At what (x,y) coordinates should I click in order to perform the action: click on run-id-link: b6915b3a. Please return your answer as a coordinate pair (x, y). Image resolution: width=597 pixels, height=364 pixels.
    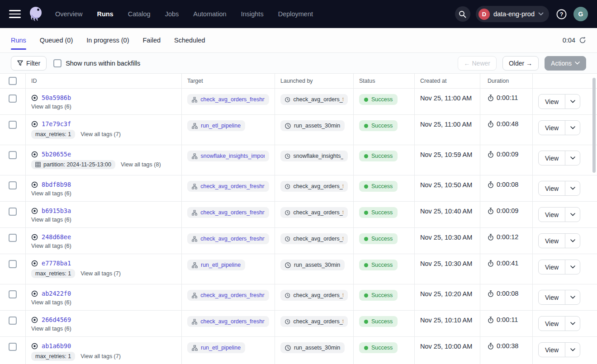
    Looking at the image, I should click on (56, 211).